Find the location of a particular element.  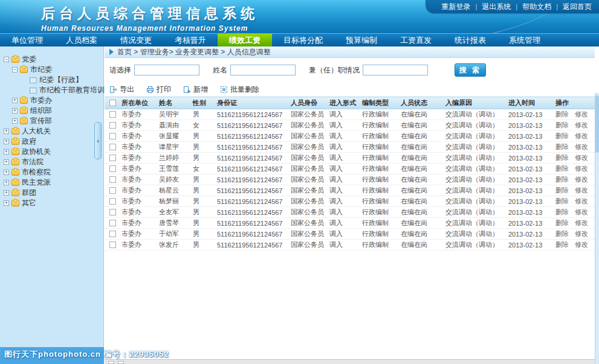

tree-item: +市委办 is located at coordinates (52, 100).